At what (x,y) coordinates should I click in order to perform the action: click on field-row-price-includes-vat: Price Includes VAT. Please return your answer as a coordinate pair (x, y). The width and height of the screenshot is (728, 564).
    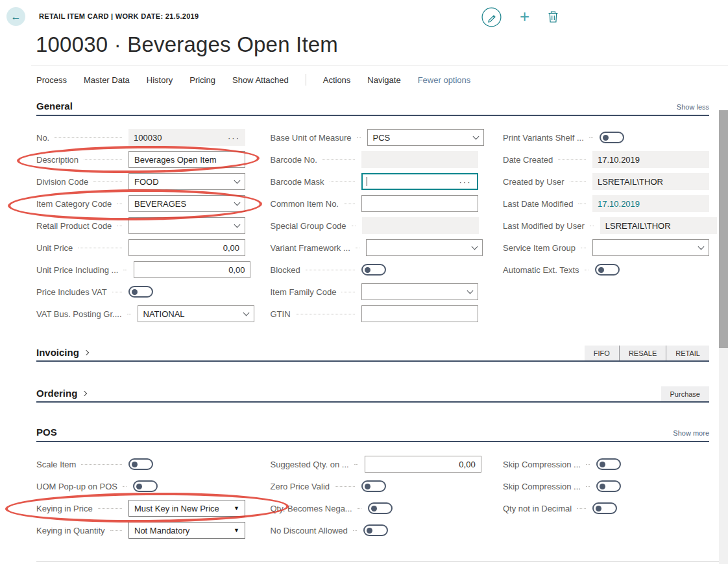
    Looking at the image, I should click on (141, 292).